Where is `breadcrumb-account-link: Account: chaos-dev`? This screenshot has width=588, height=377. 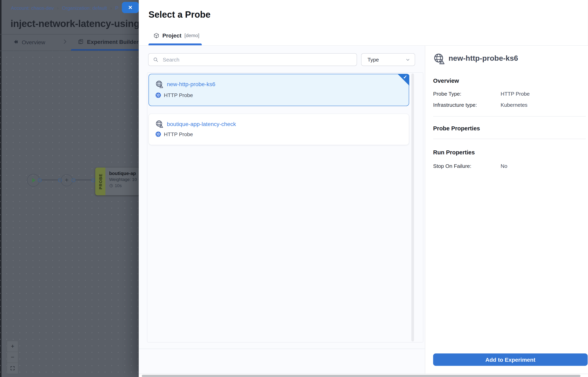
breadcrumb-account-link: Account: chaos-dev is located at coordinates (32, 8).